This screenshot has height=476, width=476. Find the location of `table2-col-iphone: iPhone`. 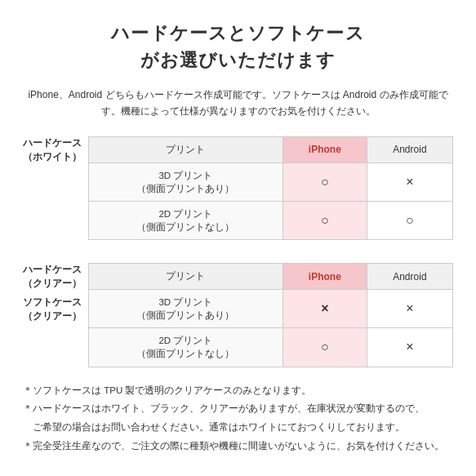

table2-col-iphone: iPhone is located at coordinates (325, 277).